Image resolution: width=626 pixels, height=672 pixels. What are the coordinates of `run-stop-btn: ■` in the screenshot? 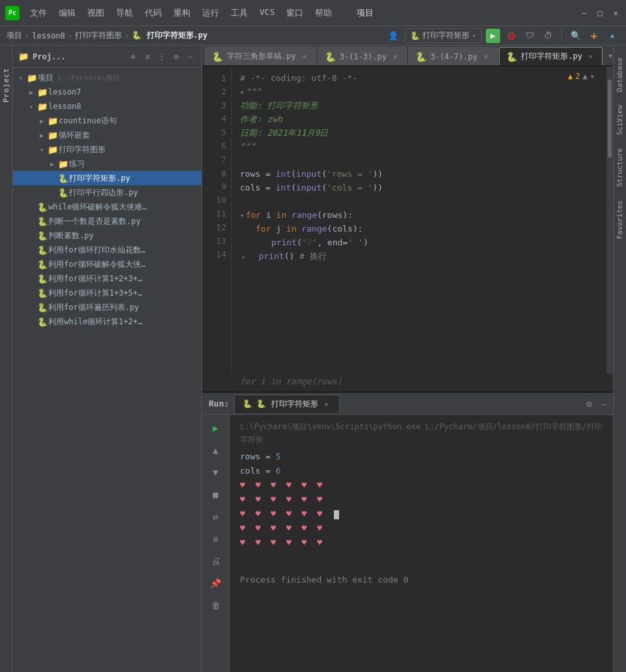 It's located at (216, 495).